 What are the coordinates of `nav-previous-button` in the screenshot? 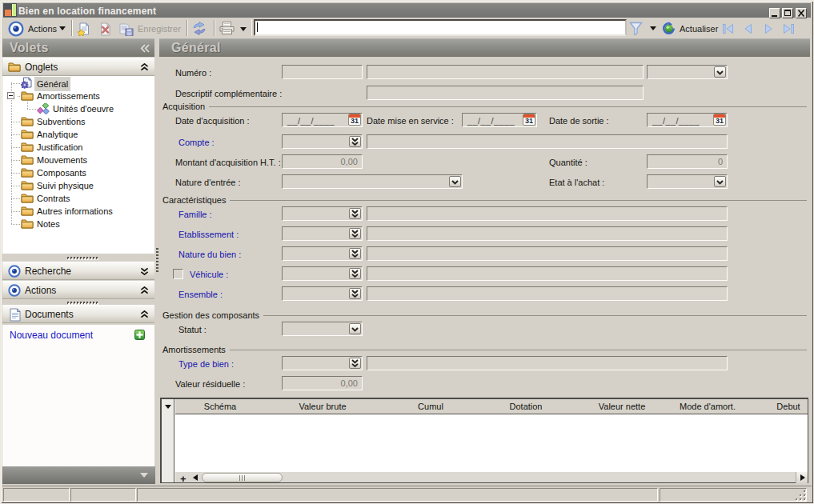 It's located at (748, 29).